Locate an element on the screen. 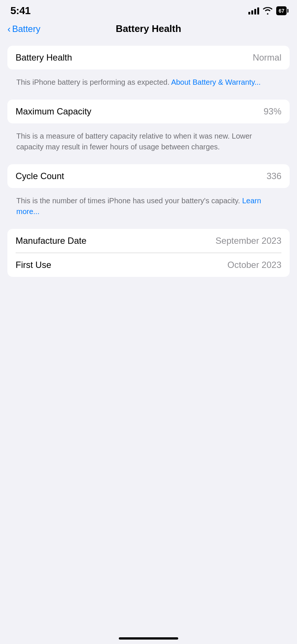  chevron-left-icon: ‹ is located at coordinates (9, 29).